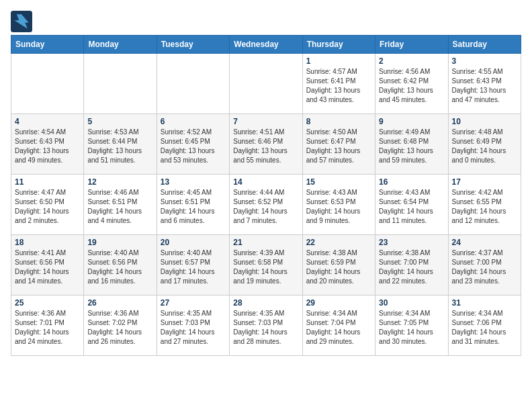 This screenshot has height=411, width=532. I want to click on calendar-cell: 13Sunrise: 4:45 AM Sunset: 6:51 PM Dayli…, so click(193, 205).